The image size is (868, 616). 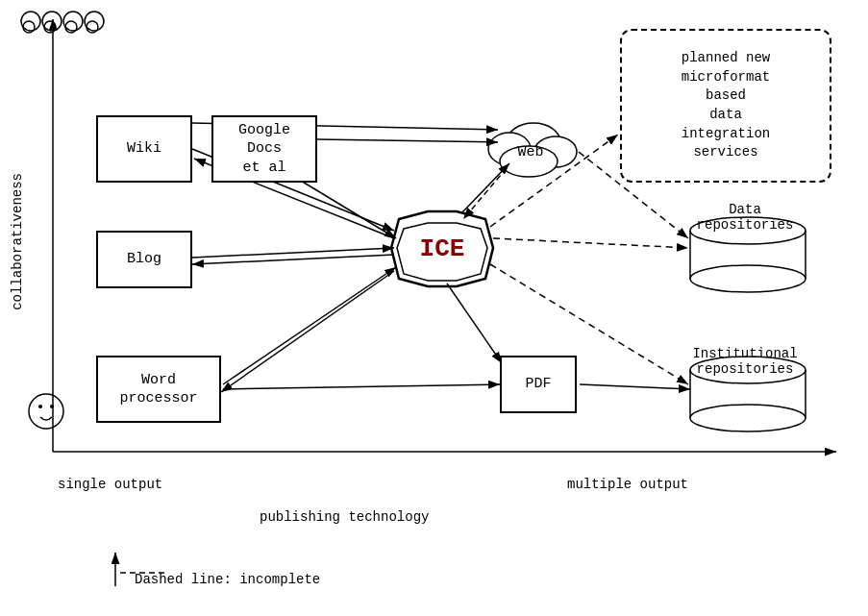 I want to click on pdf-label: PDF, so click(x=538, y=384).